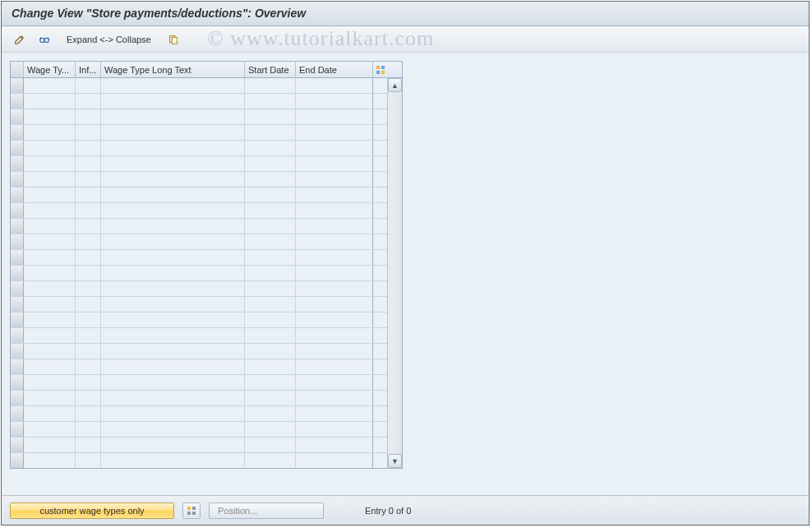  Describe the element at coordinates (49, 69) in the screenshot. I see `col-header-wage-type: Wage Ty...` at that location.